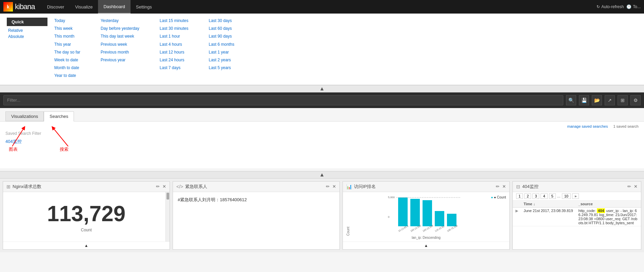 This screenshot has width=644, height=272. I want to click on source-cell: http_code: 404 user_ip: - lan_ip: 66.249…, so click(608, 217).